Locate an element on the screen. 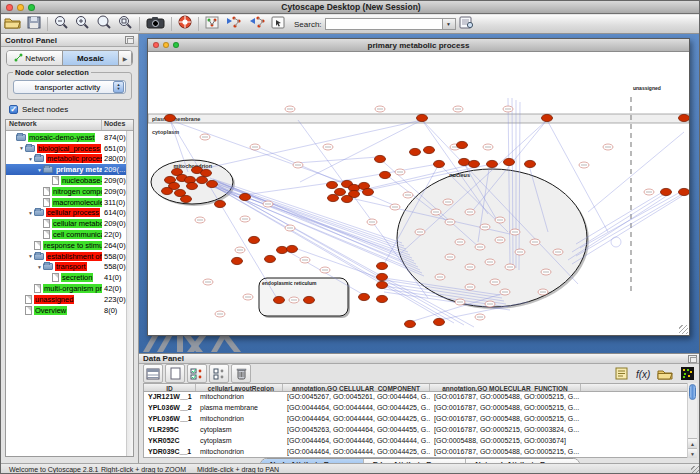 Image resolution: width=700 pixels, height=474 pixels. table-scrollbar: ▲ ▼ is located at coordinates (692, 420).